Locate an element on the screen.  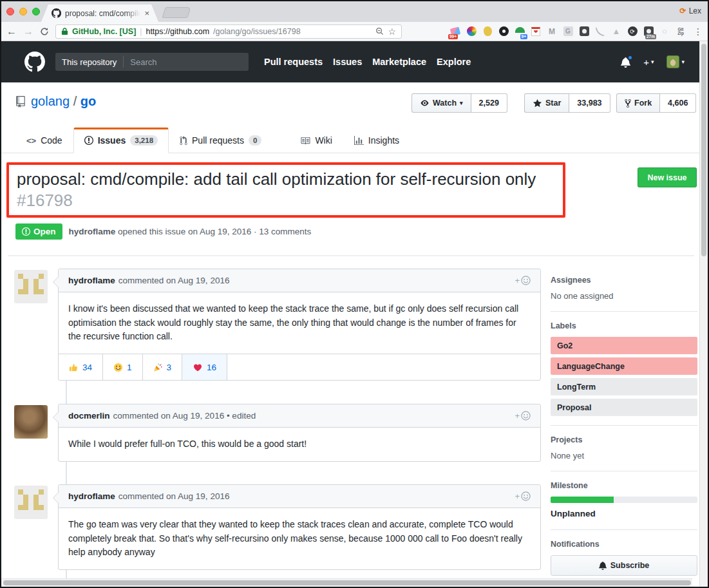
issue-meta-text: hydroflame opened this issue on Aug 19, … is located at coordinates (191, 232).